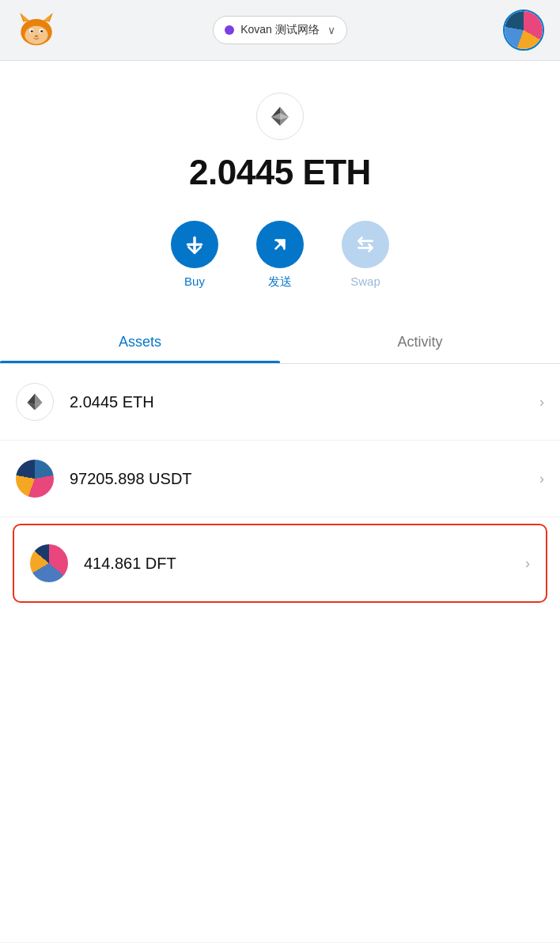 This screenshot has width=560, height=943. I want to click on swap-label: Swap, so click(365, 282).